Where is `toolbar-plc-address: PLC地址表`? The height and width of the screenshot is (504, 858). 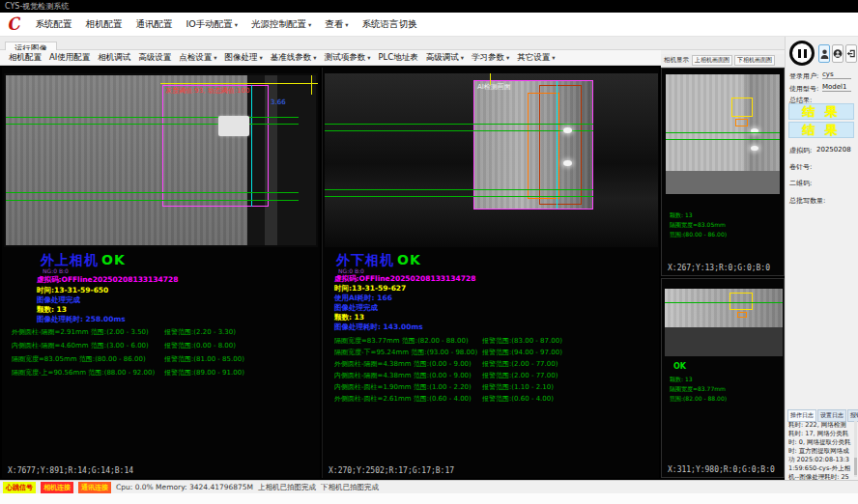
toolbar-plc-address: PLC地址表 is located at coordinates (398, 58).